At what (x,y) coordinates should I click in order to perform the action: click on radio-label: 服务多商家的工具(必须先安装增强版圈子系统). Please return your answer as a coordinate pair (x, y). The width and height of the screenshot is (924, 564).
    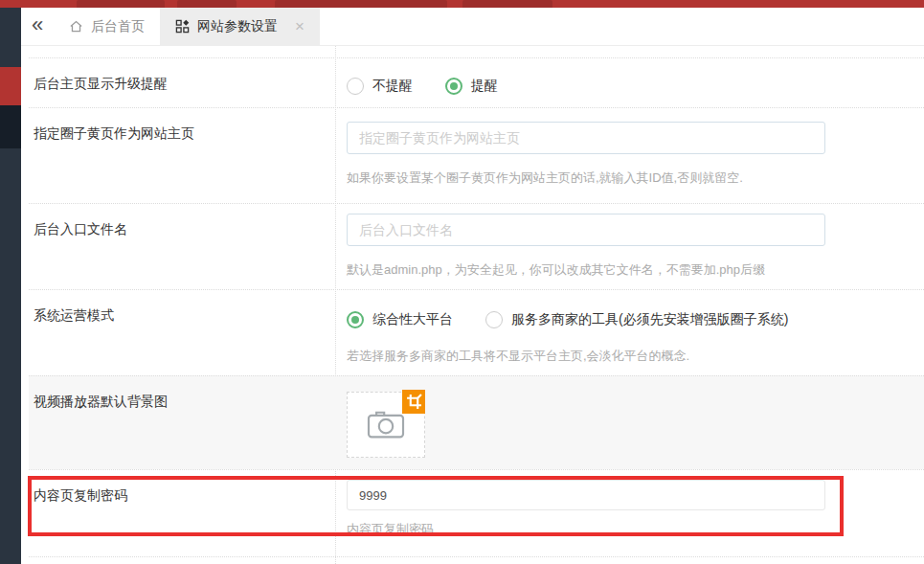
    Looking at the image, I should click on (649, 320).